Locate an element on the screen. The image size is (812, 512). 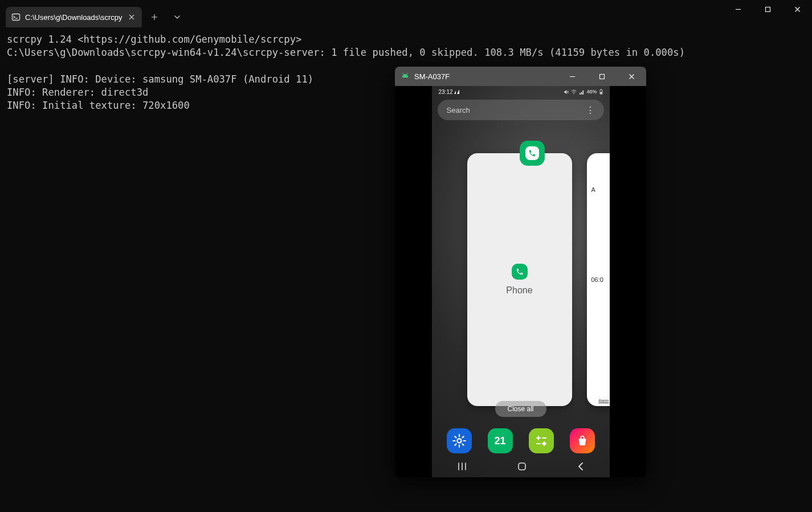
close-all-button: Close all is located at coordinates (520, 409).